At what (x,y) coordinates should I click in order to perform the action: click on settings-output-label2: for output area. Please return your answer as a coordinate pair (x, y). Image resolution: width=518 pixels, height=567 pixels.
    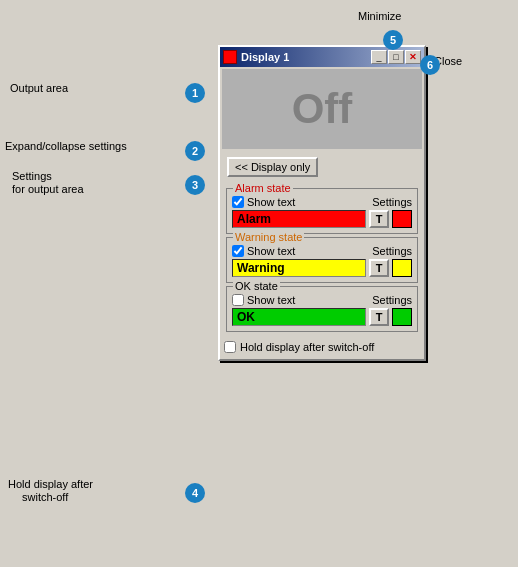
    Looking at the image, I should click on (48, 189).